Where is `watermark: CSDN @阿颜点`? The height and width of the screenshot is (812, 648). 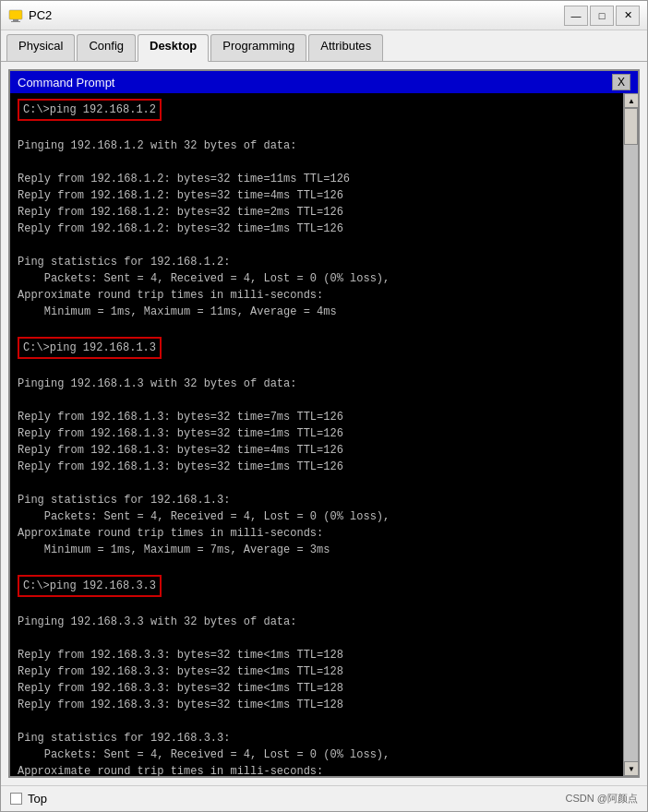 watermark: CSDN @阿颜点 is located at coordinates (602, 799).